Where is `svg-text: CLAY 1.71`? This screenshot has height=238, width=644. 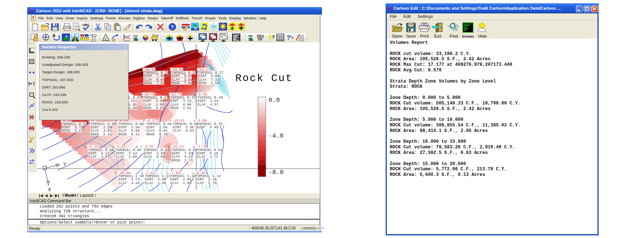
svg-text: CLAY 1.71 is located at coordinates (208, 157).